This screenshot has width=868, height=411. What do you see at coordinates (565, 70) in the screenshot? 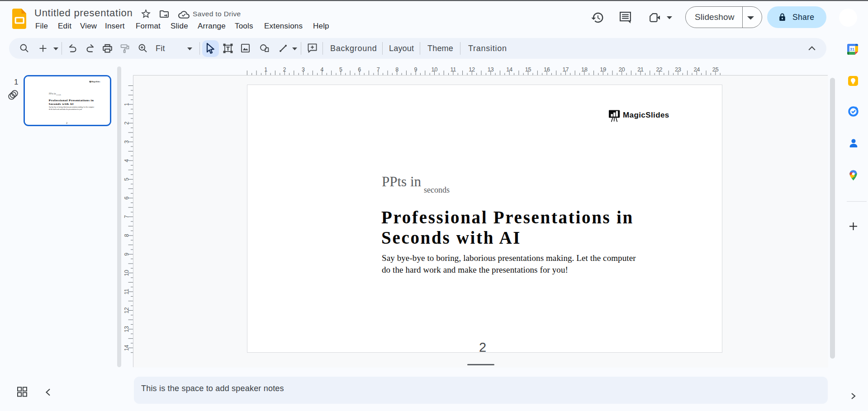
I see `svg-text: 17` at bounding box center [565, 70].